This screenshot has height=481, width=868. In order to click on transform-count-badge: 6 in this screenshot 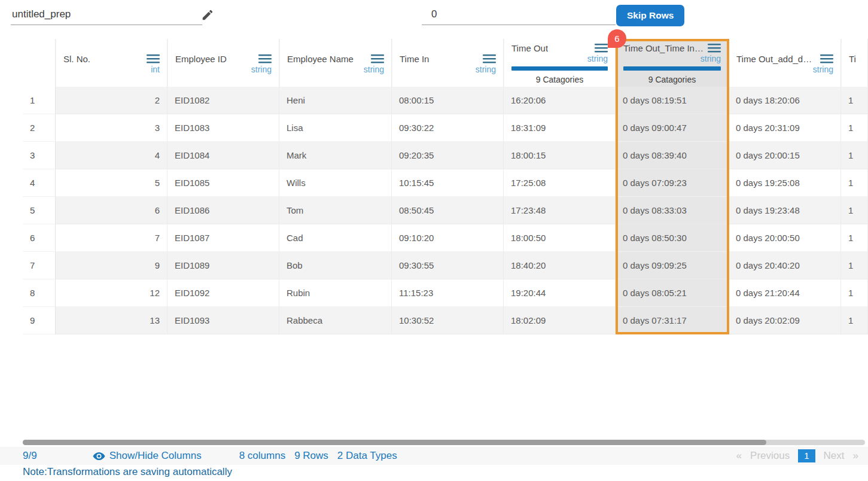, I will do `click(617, 38)`.